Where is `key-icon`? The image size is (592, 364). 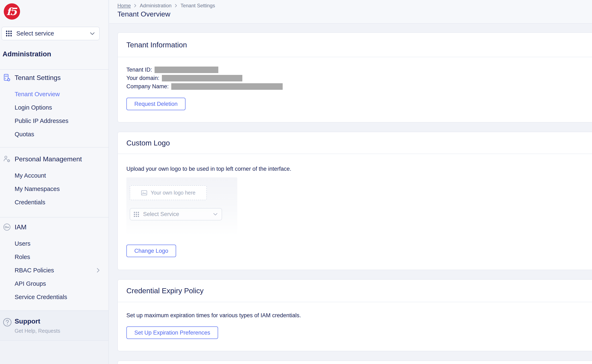 key-icon is located at coordinates (7, 227).